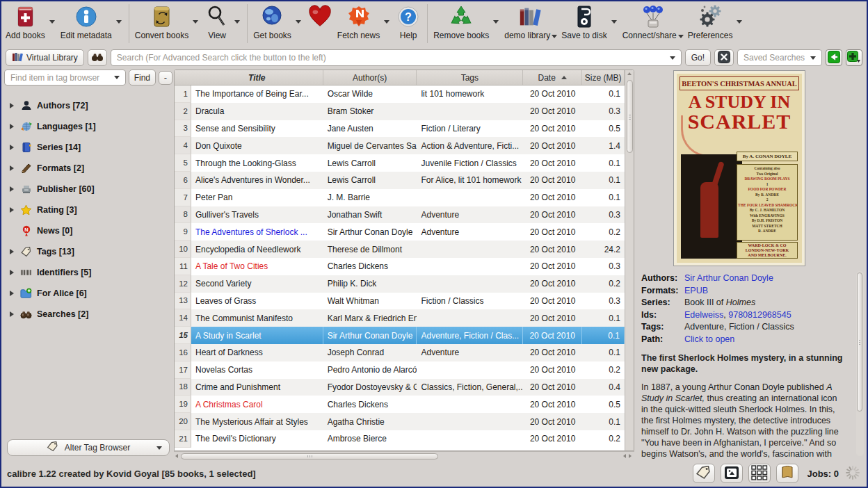 This screenshot has height=488, width=868. Describe the element at coordinates (257, 405) in the screenshot. I see `cell-title: A Christmas Carol` at that location.